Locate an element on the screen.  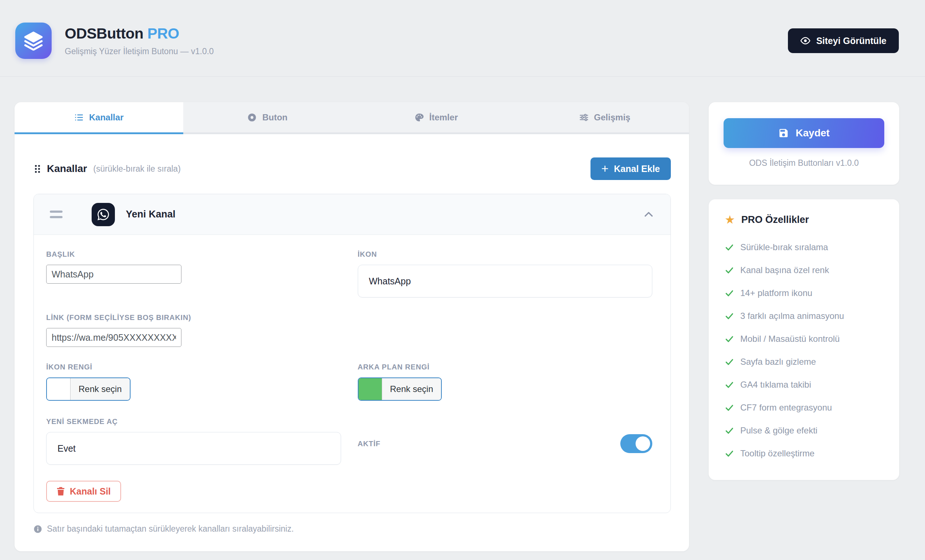
yeni-sekme-label: YENİ SEKMEDE AÇ is located at coordinates (194, 422).